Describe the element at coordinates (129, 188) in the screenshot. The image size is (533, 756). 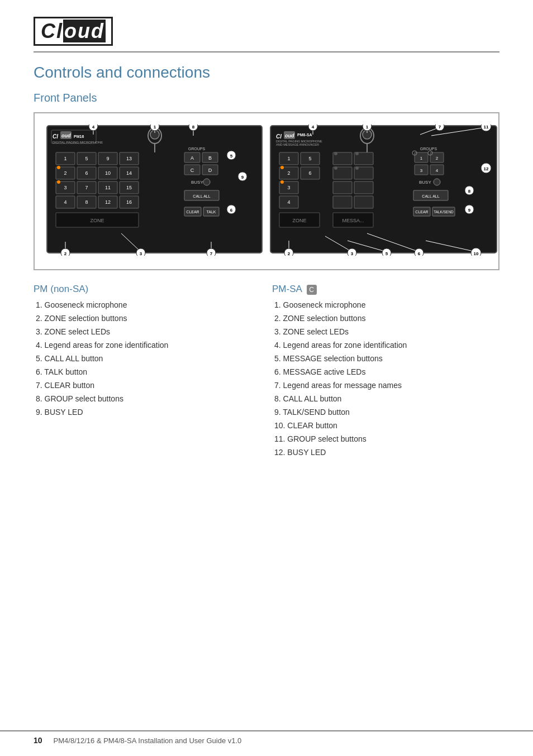
I see `svg-text: 15` at that location.